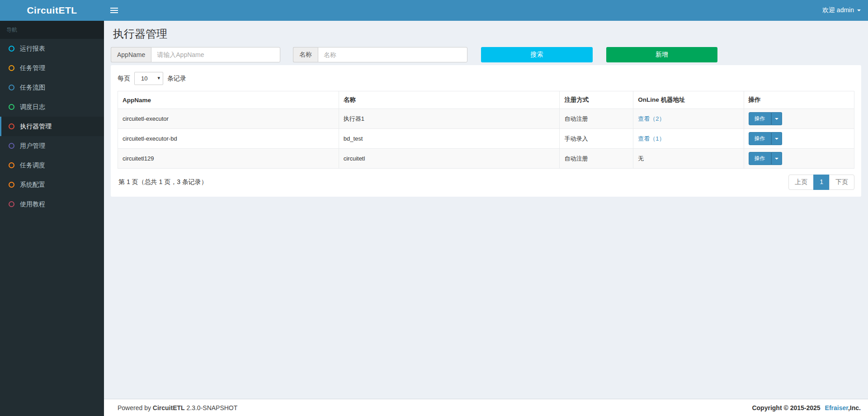 The height and width of the screenshot is (416, 868). What do you see at coordinates (229, 119) in the screenshot?
I see `cell-appname: circuitetl-executor` at bounding box center [229, 119].